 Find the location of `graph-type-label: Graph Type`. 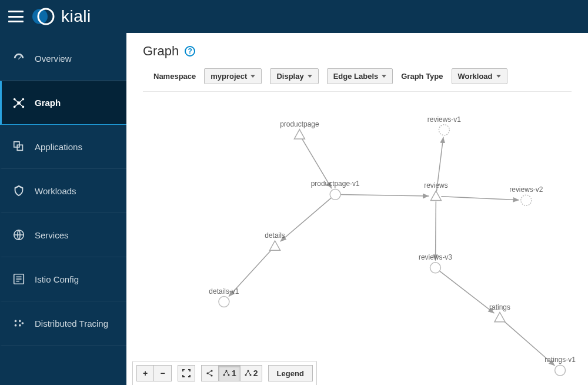

graph-type-label: Graph Type is located at coordinates (422, 77).